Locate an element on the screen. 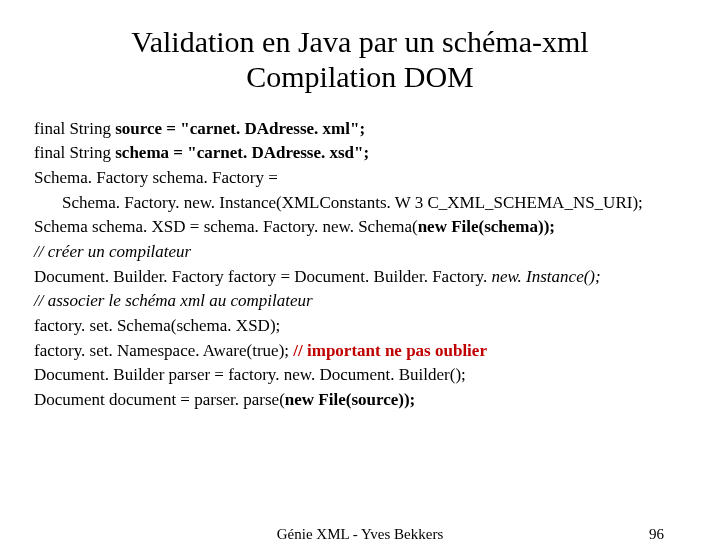  code-line: factory. set. Namespace. Aware(true); //… is located at coordinates (360, 352).